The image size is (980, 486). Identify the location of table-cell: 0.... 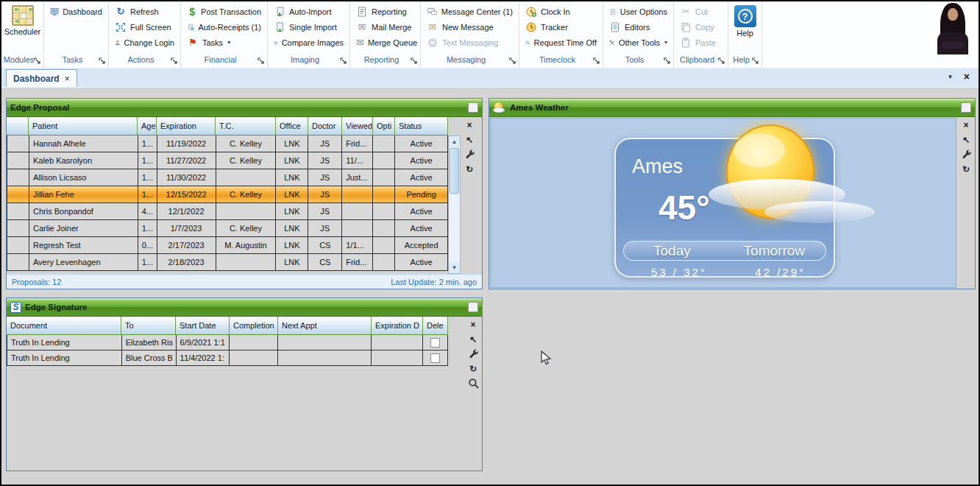
(148, 245).